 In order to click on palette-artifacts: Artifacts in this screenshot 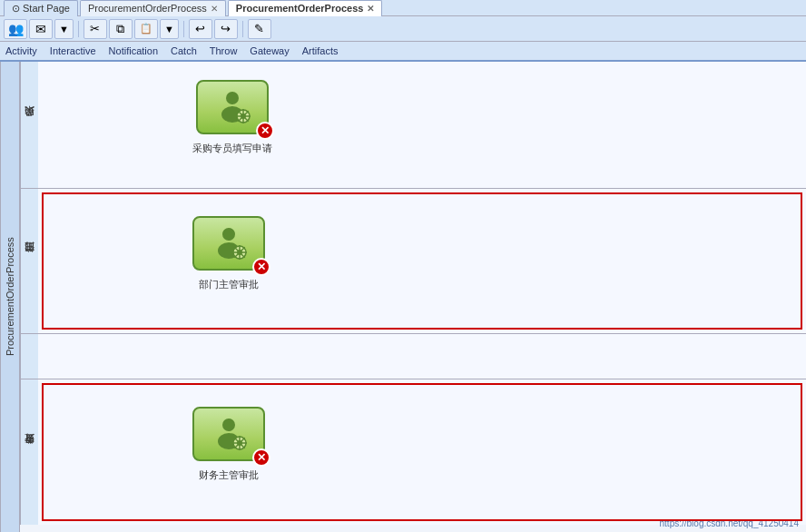, I will do `click(320, 51)`.